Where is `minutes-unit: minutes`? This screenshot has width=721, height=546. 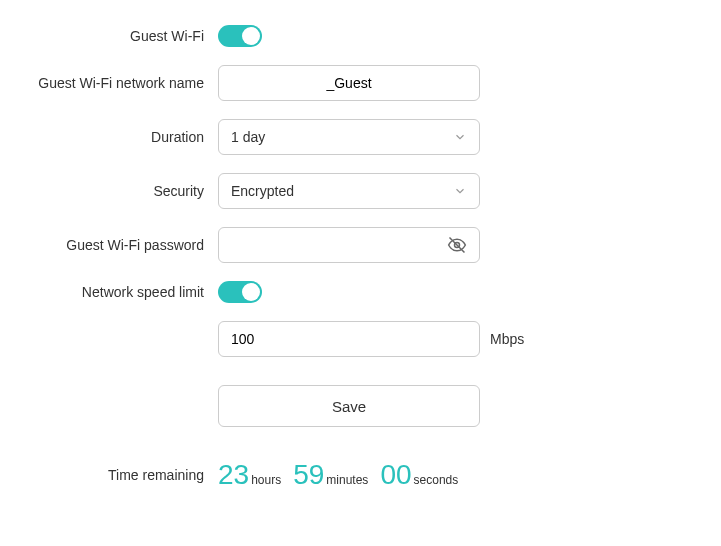 minutes-unit: minutes is located at coordinates (347, 480).